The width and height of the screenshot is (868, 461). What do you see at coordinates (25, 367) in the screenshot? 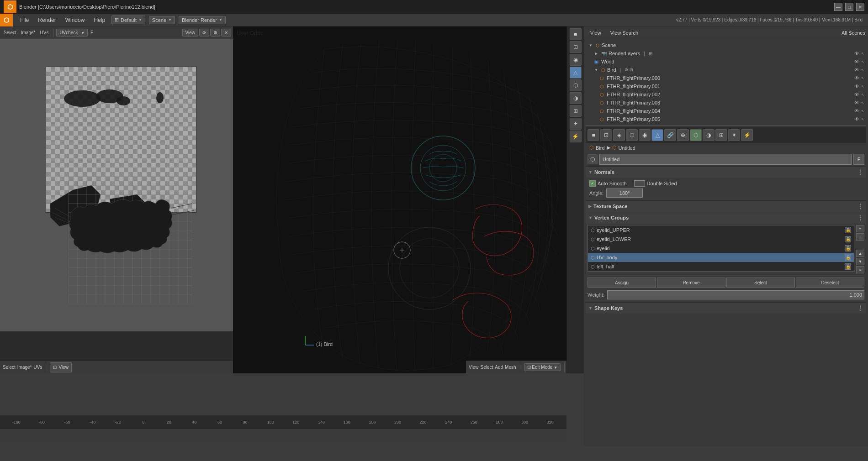
I see `uv-bottom-image: Image*` at bounding box center [25, 367].